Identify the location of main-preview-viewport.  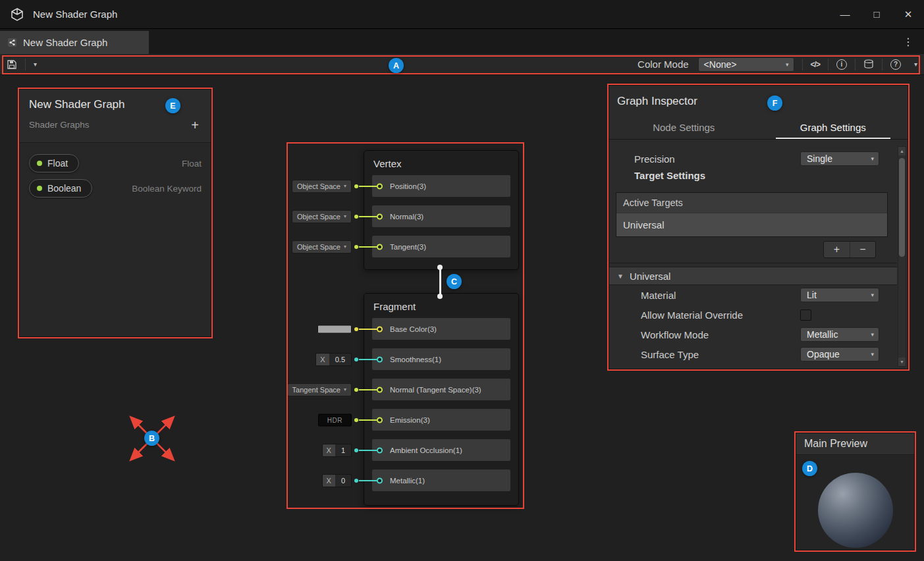
(855, 503).